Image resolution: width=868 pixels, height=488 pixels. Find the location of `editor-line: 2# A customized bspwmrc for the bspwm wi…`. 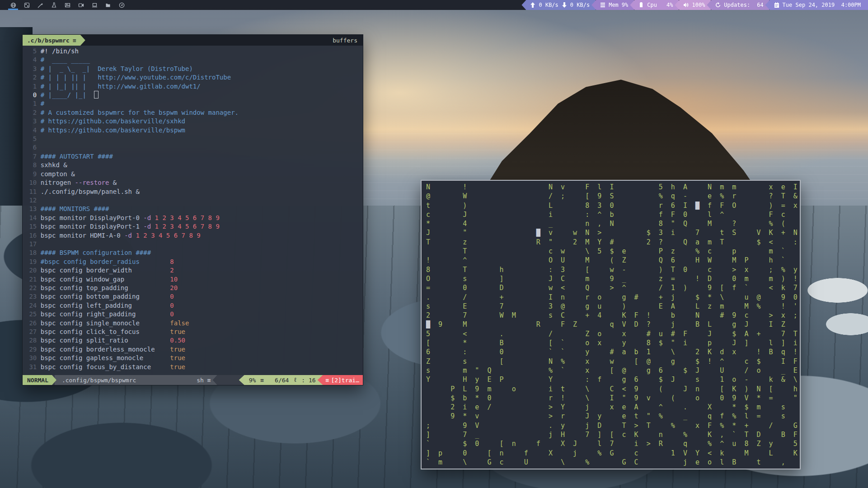

editor-line: 2# A customized bspwmrc for the bspwm wi… is located at coordinates (194, 113).